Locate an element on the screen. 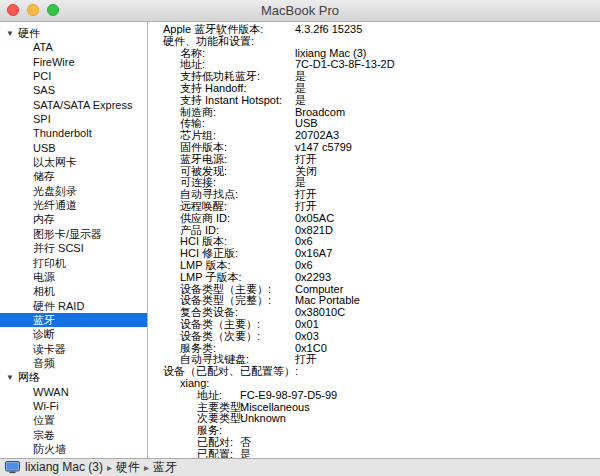 The height and width of the screenshot is (476, 600). sidebar-item: 宗卷 is located at coordinates (74, 435).